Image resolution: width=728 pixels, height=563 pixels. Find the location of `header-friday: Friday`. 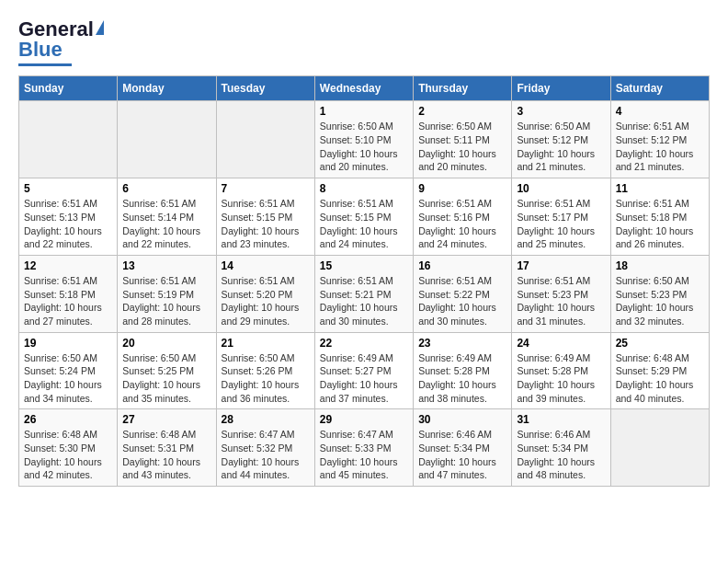

header-friday: Friday is located at coordinates (561, 88).